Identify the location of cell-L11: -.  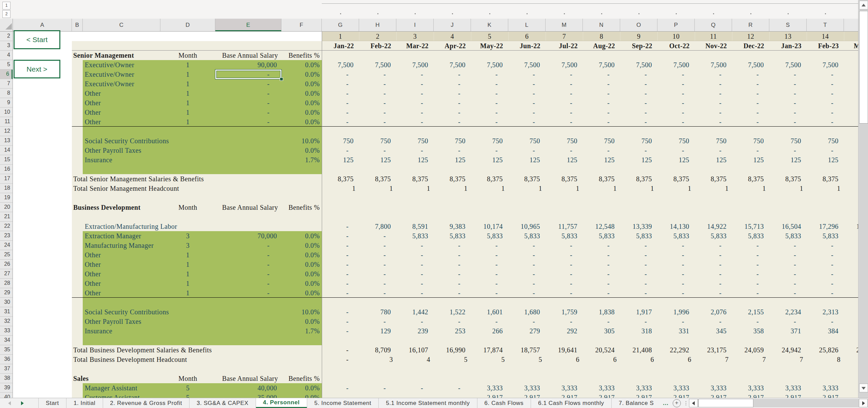
(521, 122).